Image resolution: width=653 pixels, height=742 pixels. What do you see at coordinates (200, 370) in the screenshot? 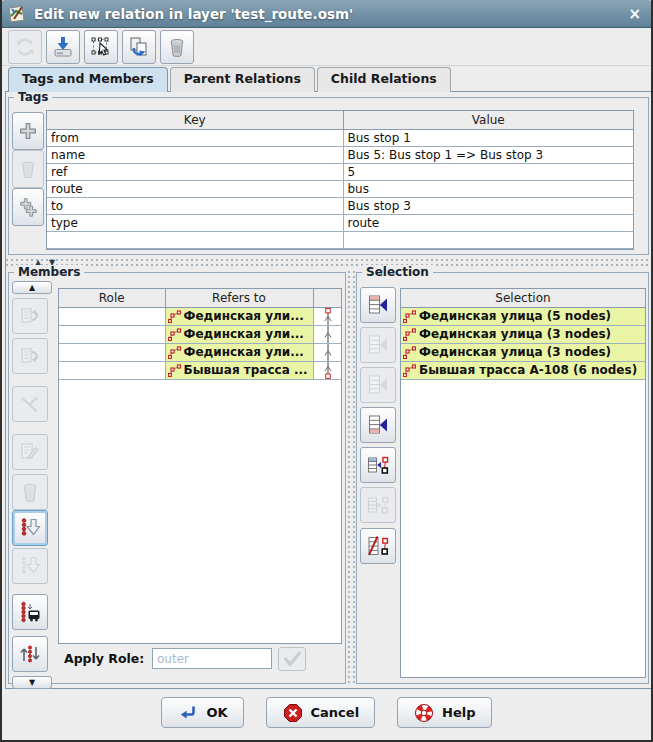
I see `member-row: Бывшая трасса ...` at bounding box center [200, 370].